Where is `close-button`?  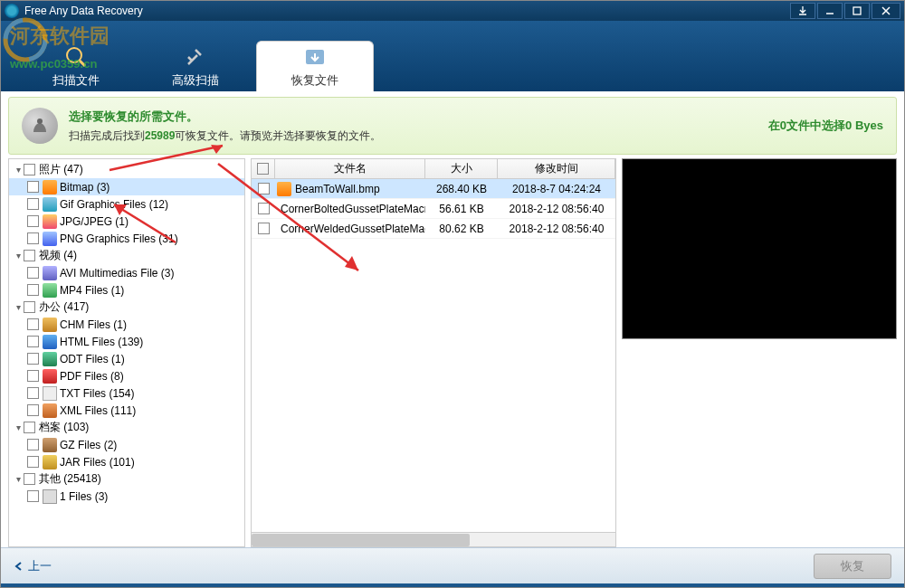
close-button is located at coordinates (886, 11).